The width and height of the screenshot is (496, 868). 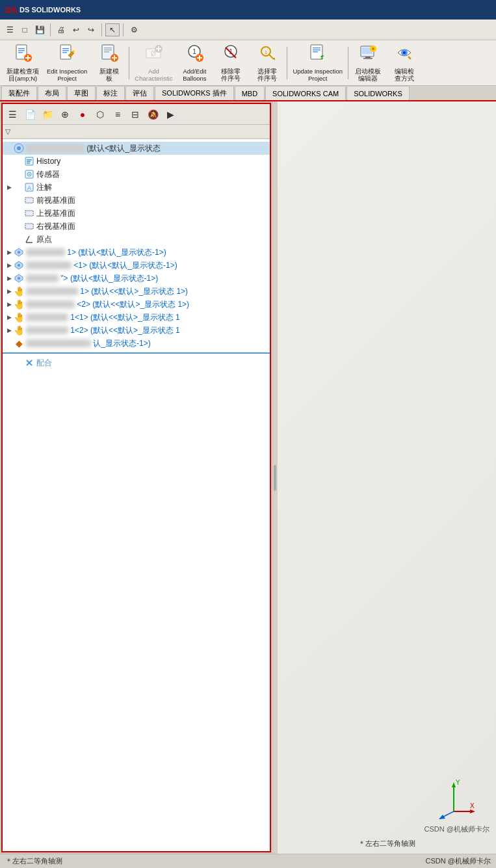 What do you see at coordinates (9, 317) in the screenshot?
I see `part6-expander: ▶` at bounding box center [9, 317].